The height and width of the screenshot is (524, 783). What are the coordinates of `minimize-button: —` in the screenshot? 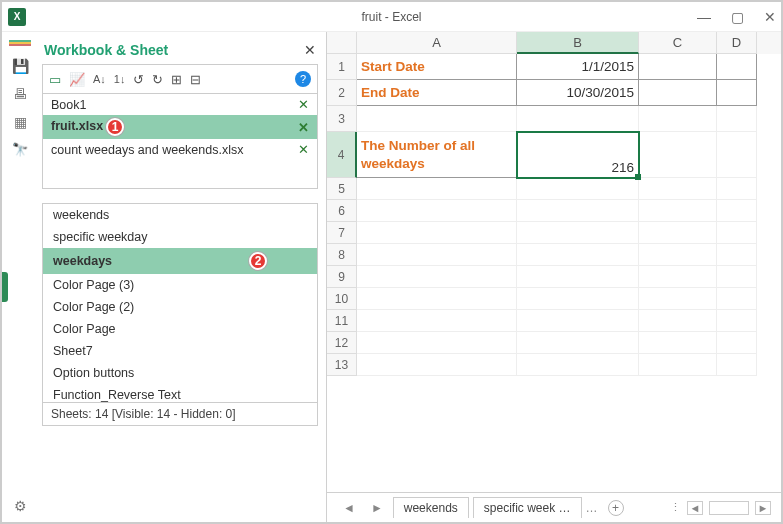 It's located at (704, 17).